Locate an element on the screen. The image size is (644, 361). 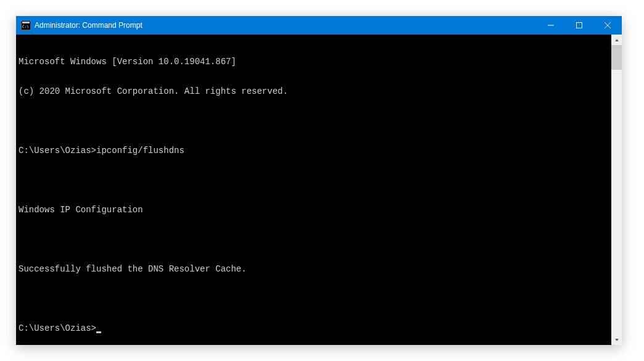
svg-text: C:\ is located at coordinates (26, 26).